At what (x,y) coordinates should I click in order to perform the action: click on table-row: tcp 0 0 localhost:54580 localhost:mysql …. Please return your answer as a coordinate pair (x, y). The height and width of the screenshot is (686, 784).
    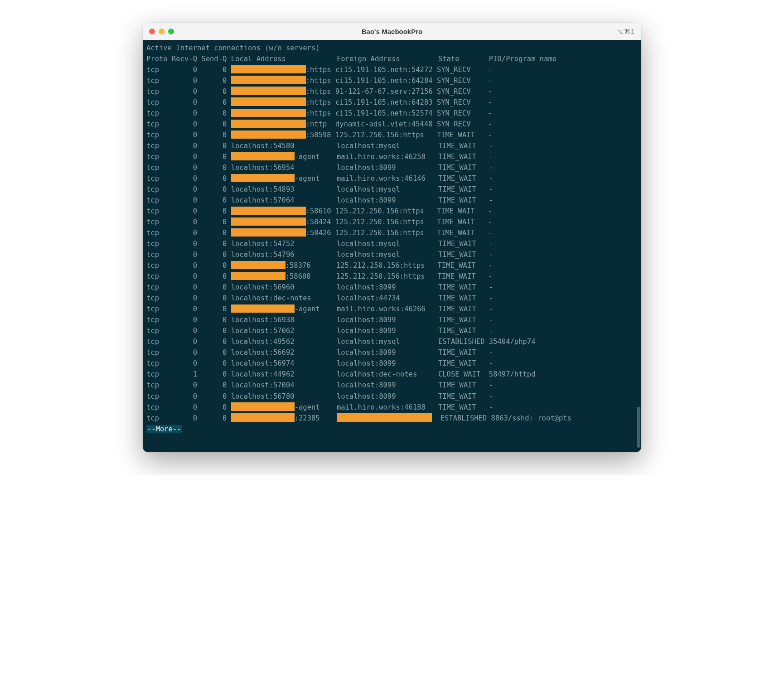
    Looking at the image, I should click on (392, 146).